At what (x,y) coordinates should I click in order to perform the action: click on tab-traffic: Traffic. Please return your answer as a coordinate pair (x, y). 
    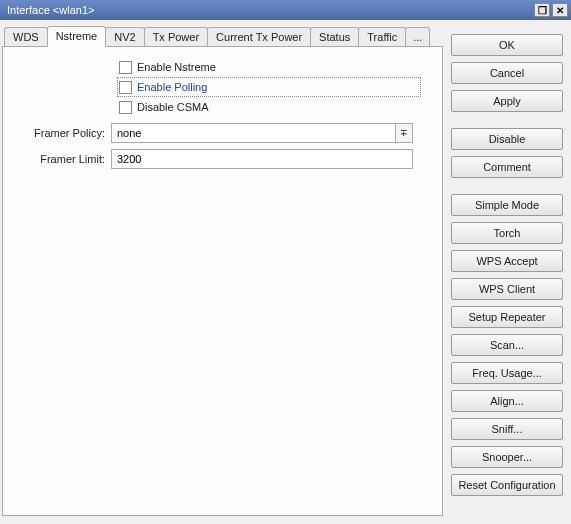
    Looking at the image, I should click on (382, 36).